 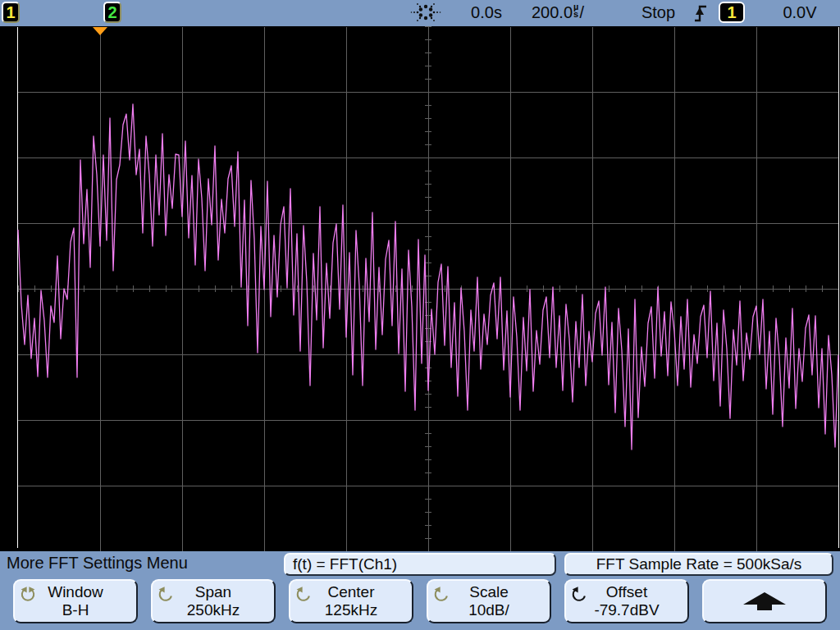 I want to click on softkey-label: Center, so click(x=351, y=592).